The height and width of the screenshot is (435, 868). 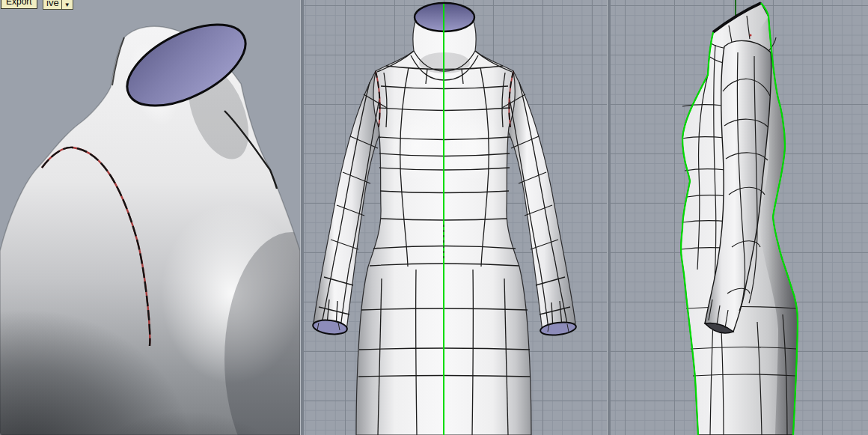 I want to click on chevron-down-icon: ▼, so click(x=67, y=4).